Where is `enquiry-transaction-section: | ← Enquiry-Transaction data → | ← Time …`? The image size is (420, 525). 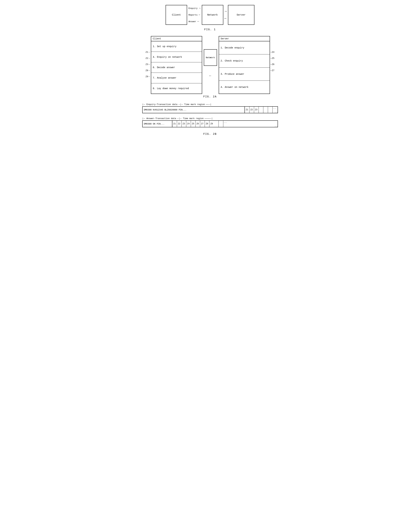
enquiry-transaction-section: | ← Enquiry-Transaction data → | ← Time … is located at coordinates (210, 108).